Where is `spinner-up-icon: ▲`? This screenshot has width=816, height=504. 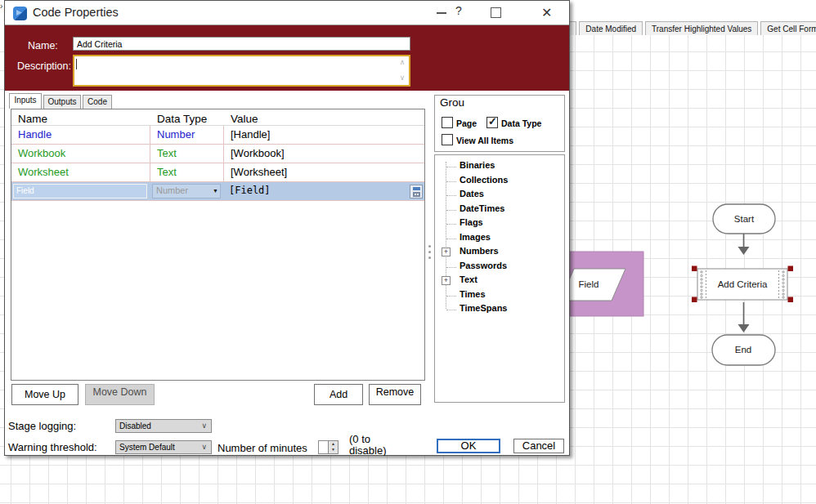 spinner-up-icon: ▲ is located at coordinates (334, 444).